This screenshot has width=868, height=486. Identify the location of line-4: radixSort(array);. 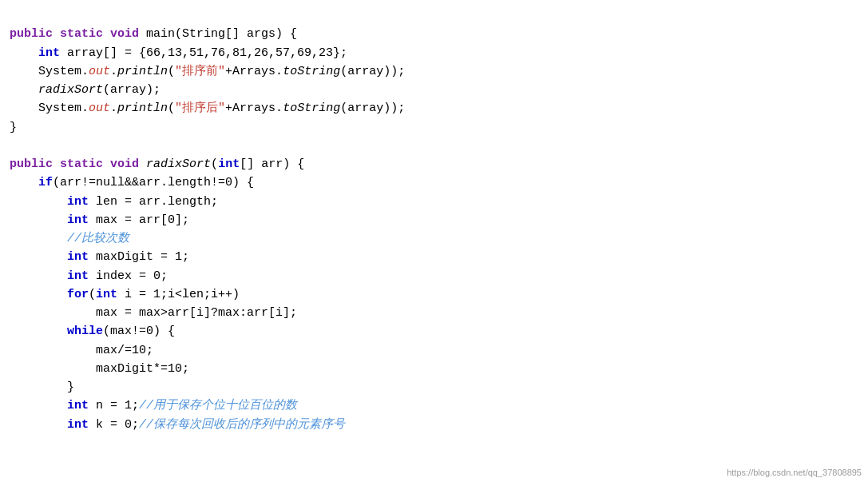
(85, 90).